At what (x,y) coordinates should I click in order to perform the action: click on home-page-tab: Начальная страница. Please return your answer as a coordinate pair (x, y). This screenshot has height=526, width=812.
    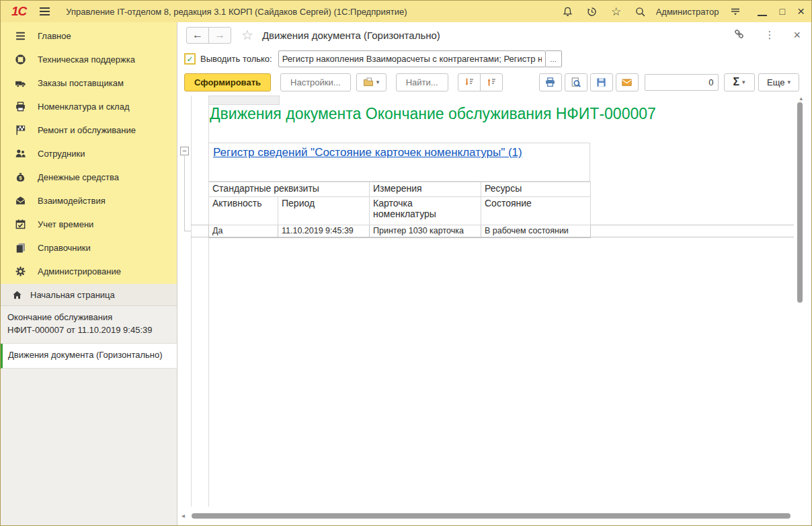
    Looking at the image, I should click on (89, 295).